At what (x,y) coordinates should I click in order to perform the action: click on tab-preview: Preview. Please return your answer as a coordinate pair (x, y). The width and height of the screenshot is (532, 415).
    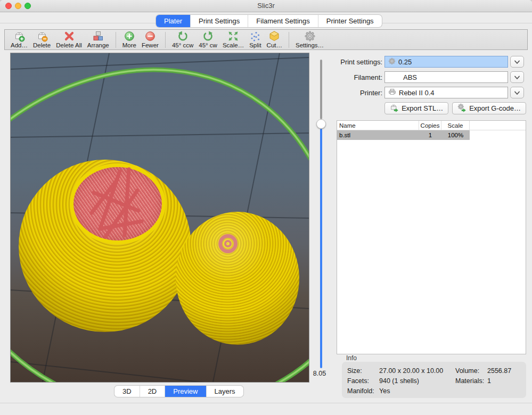
    Looking at the image, I should click on (185, 392).